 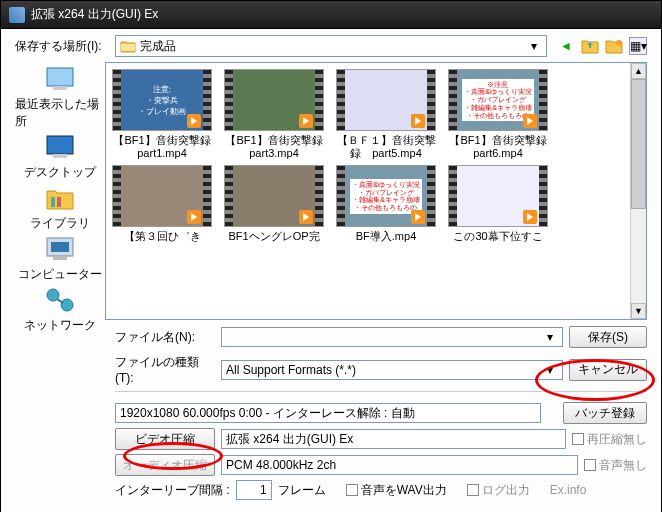 I want to click on no-audio-checkbox: 音声無し, so click(x=616, y=466).